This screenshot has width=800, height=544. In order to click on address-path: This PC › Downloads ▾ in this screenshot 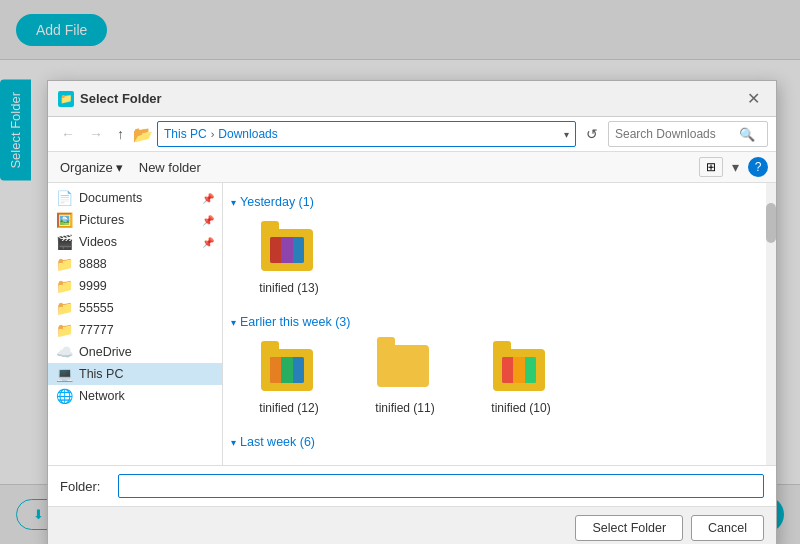, I will do `click(366, 134)`.